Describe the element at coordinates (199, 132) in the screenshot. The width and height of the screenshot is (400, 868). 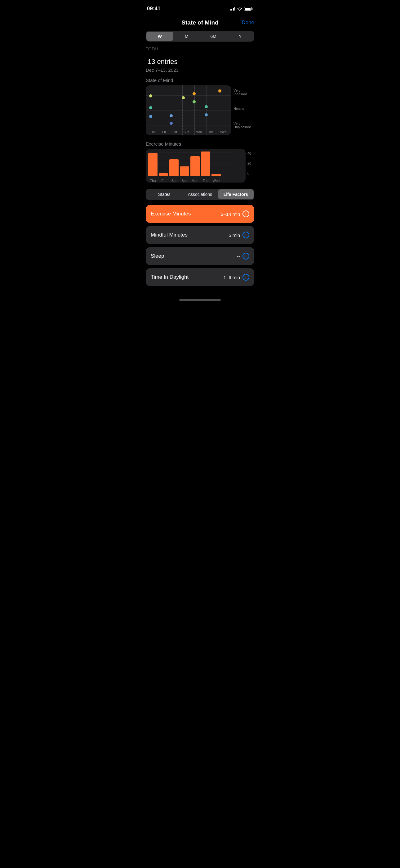
I see `day-mon: Mon` at that location.